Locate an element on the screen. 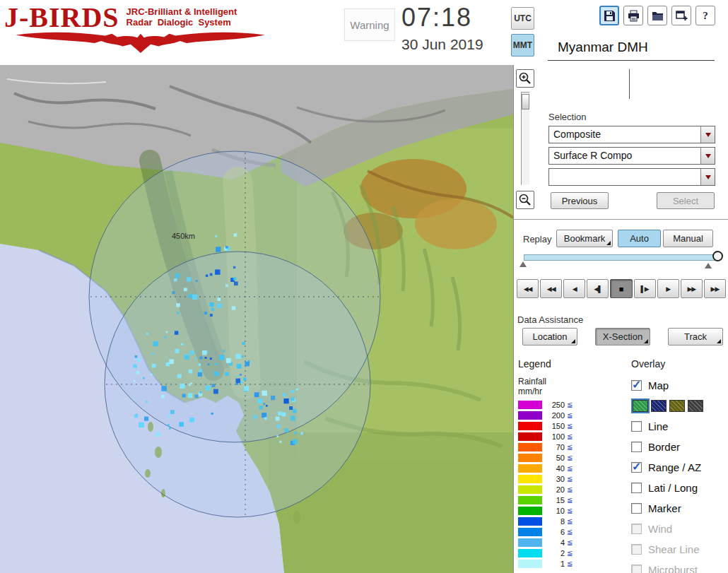 Image resolution: width=728 pixels, height=573 pixels. playback-play-reverse-button: ◀ is located at coordinates (574, 288).